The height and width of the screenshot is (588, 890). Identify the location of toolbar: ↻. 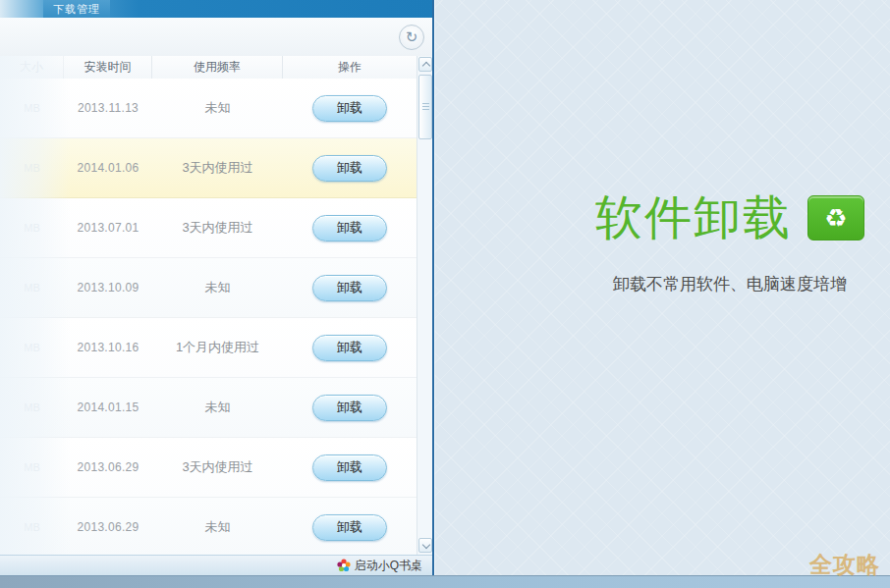
(216, 37).